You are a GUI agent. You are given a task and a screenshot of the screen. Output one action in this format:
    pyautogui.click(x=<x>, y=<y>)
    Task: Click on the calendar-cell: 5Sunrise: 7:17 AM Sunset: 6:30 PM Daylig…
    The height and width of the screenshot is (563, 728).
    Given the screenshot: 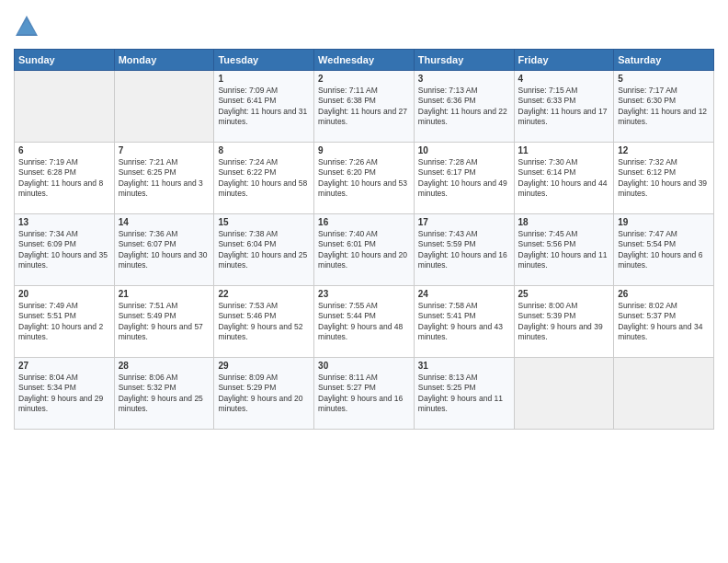 What is the action you would take?
    pyautogui.click(x=664, y=107)
    